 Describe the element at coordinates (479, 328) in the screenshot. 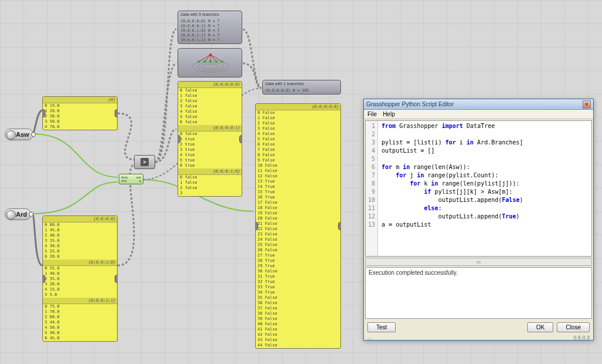

I see `editor-button-row: Test OK Close` at that location.